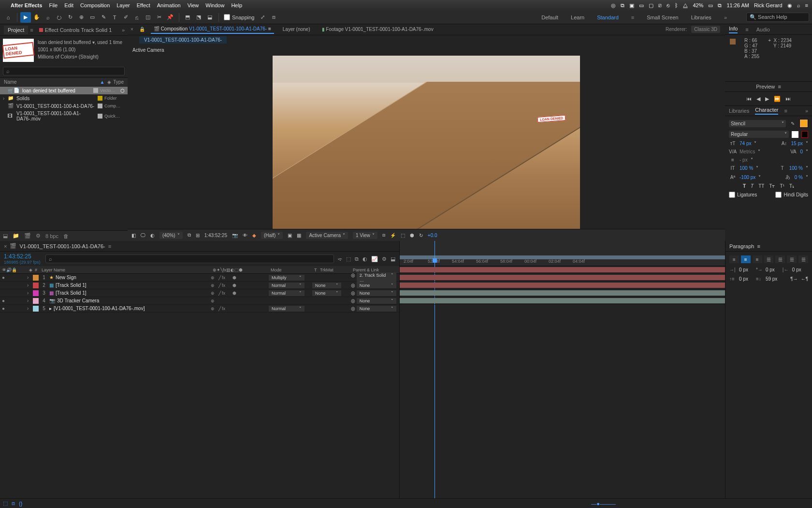 The width and height of the screenshot is (812, 508). Describe the element at coordinates (801, 152) in the screenshot. I see `tracking-value: 0` at that location.